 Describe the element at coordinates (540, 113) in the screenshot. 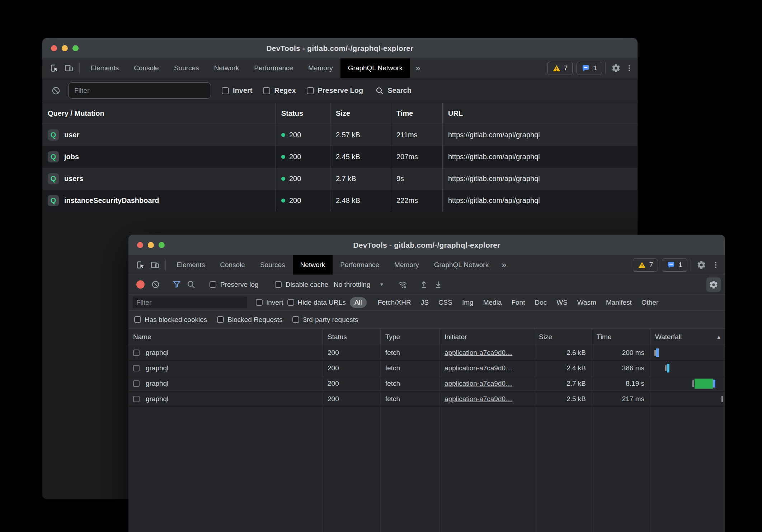

I see `column-header-url: URL` at that location.